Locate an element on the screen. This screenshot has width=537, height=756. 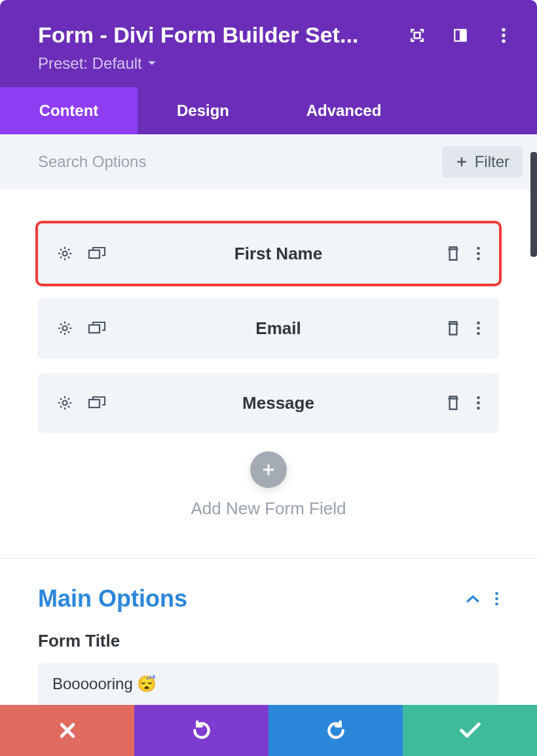
search-row: Filter is located at coordinates (268, 162).